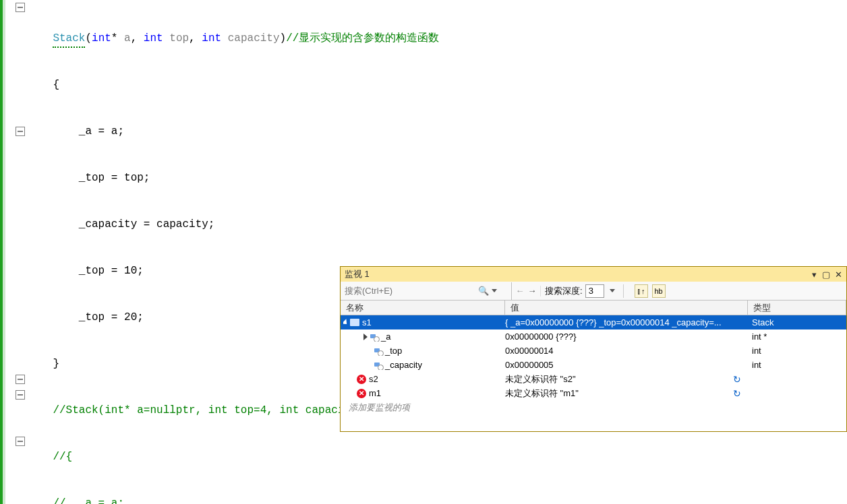 Image resolution: width=847 pixels, height=504 pixels. What do you see at coordinates (595, 291) in the screenshot?
I see `depth-value: 3` at bounding box center [595, 291].